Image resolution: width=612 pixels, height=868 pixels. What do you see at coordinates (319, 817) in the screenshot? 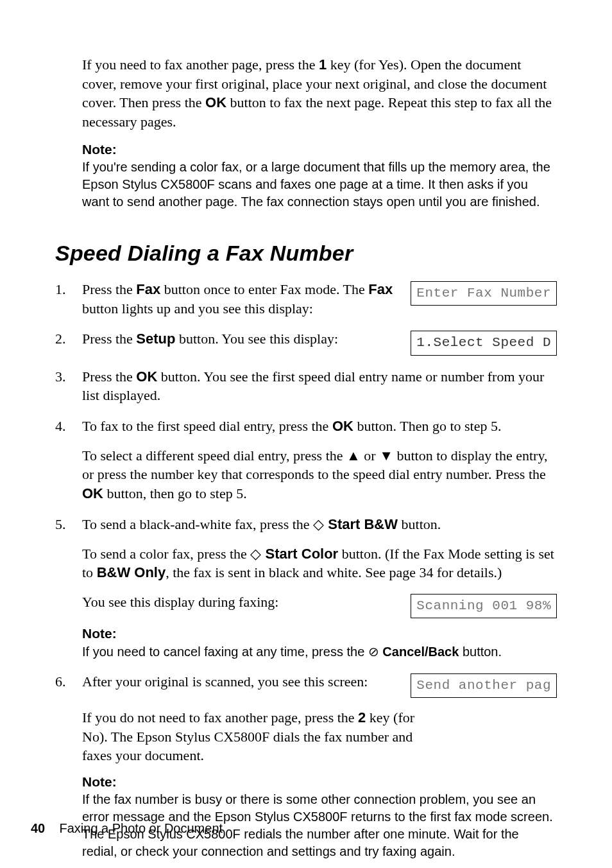
I see `step-6-note: Note: If the fax number is busy or there…` at bounding box center [319, 817].